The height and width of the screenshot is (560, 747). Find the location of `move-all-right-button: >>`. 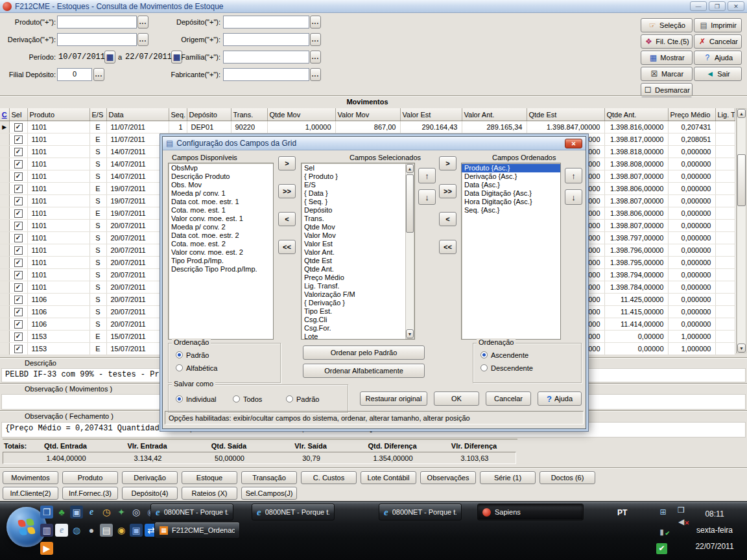

move-all-right-button: >> is located at coordinates (447, 191).